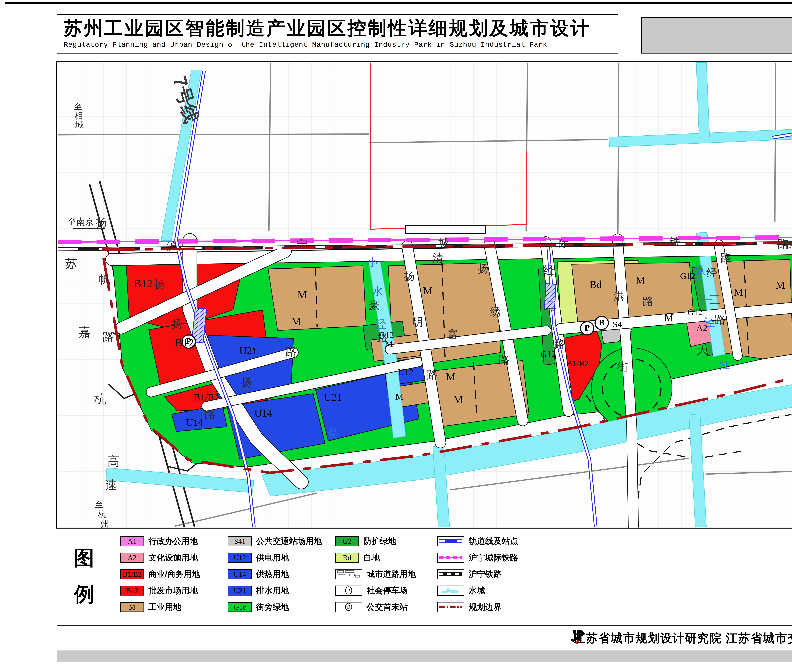 This screenshot has width=792, height=672. What do you see at coordinates (349, 607) in the screenshot?
I see `svg-text: B` at bounding box center [349, 607].